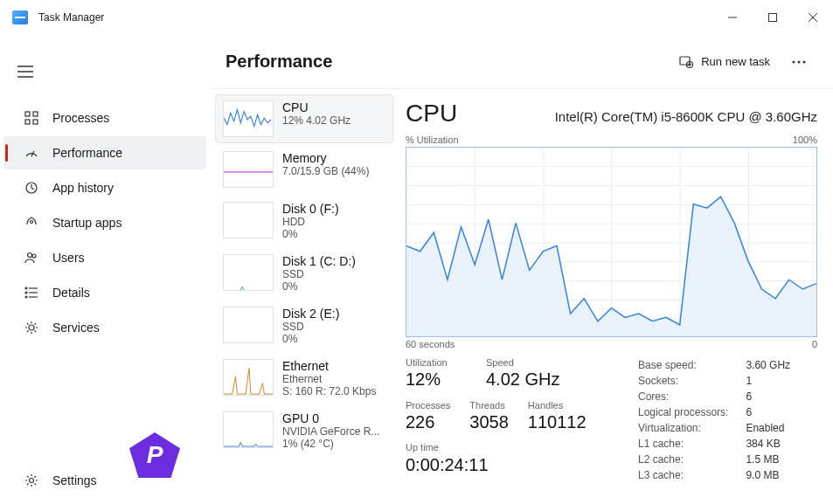  I want to click on nav-users: Users, so click(105, 258).